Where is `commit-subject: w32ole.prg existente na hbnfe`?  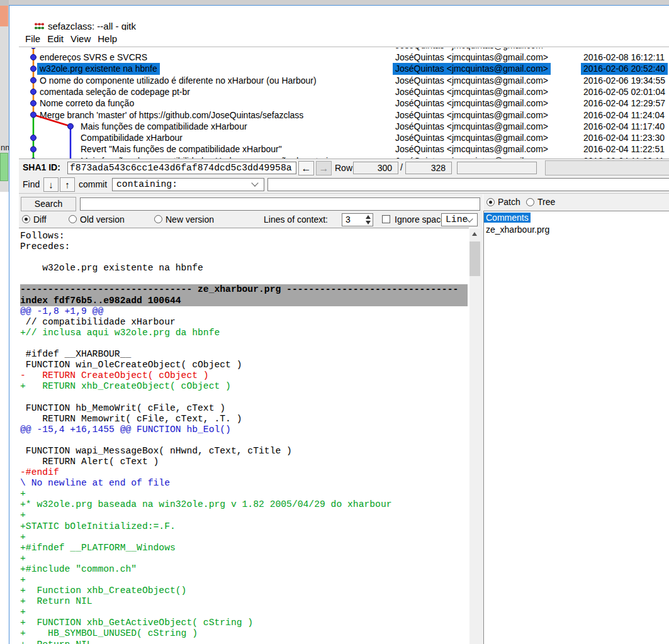
commit-subject: w32ole.prg existente na hbnfe is located at coordinates (98, 69).